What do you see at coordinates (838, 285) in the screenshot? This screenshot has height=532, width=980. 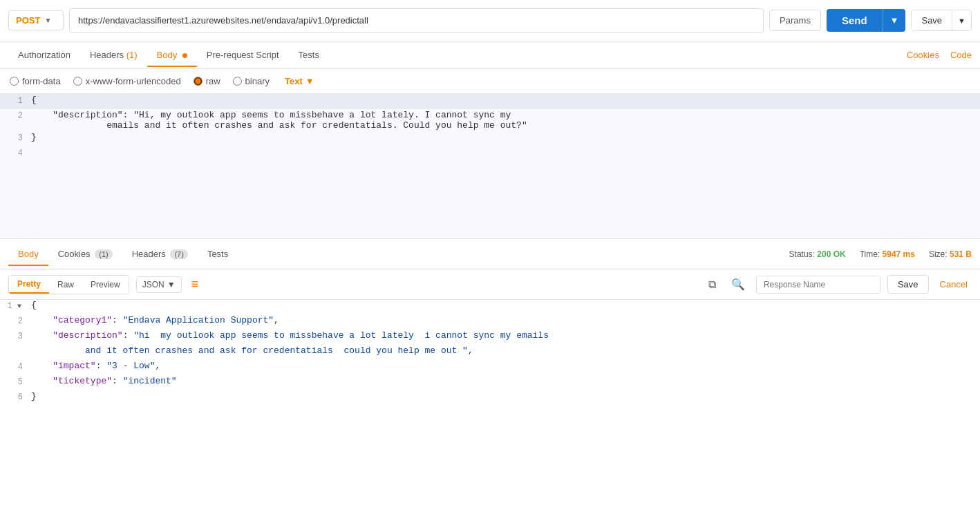 I see `response-toolbar-right: ⧉ 🔍 Save Cancel` at bounding box center [838, 285].